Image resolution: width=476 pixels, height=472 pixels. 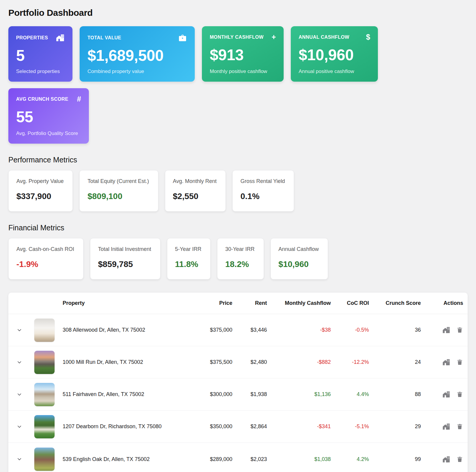 What do you see at coordinates (125, 259) in the screenshot?
I see `metric-card-total-initial-investment: Total Initial Investment $859,785` at bounding box center [125, 259].